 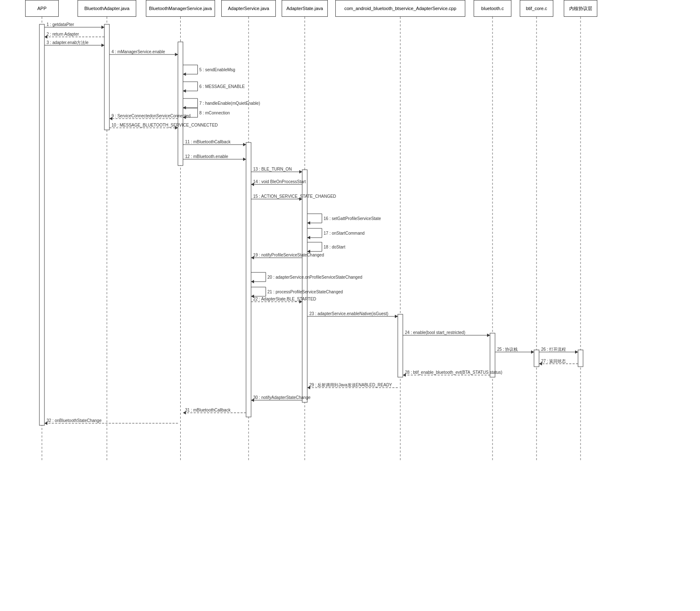 What do you see at coordinates (165, 125) in the screenshot?
I see `svg-text:10 : MESSAGE_BLUETOOTH_SERVICE: 10 : MESSAGE_BLUETOOTH_SERVICE_CONNECTED` at bounding box center [165, 125].